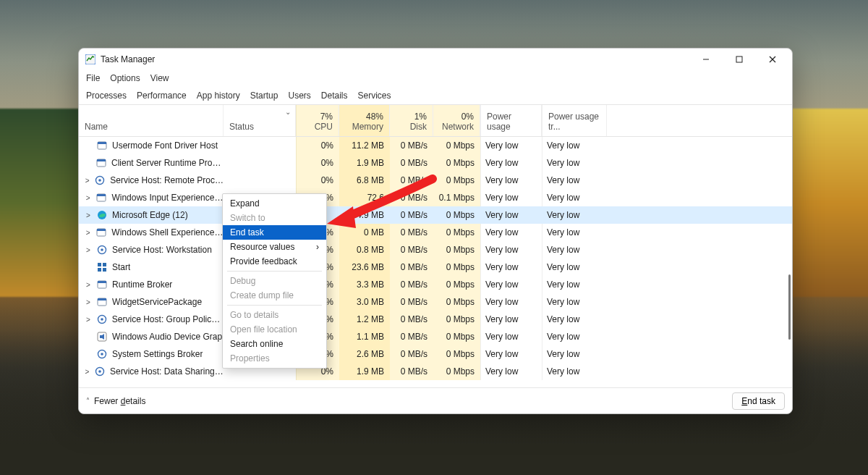  What do you see at coordinates (457, 120) in the screenshot?
I see `col-network: 0%Network` at bounding box center [457, 120].